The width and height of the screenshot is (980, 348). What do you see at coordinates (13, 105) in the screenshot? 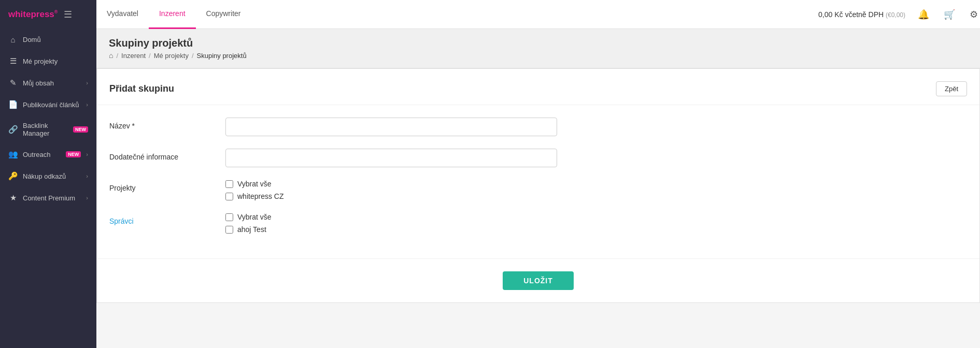
I see `article-icon: 📄` at bounding box center [13, 105].